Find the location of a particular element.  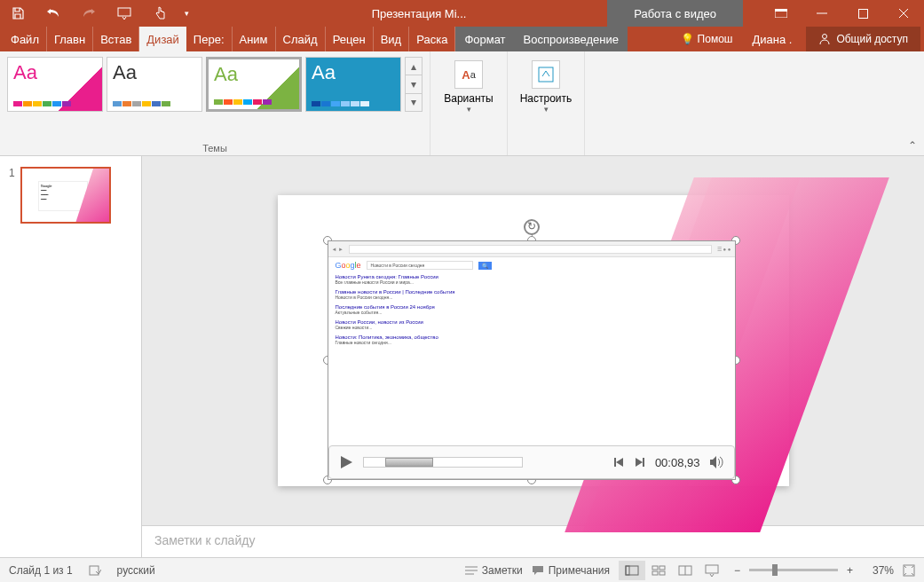

quick-access-toolbar: ▾ is located at coordinates (98, 13).